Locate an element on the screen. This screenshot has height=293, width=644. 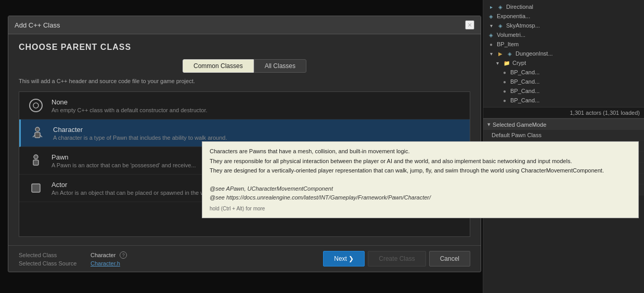
tooltip-see1: @see APawn, UCharacterMovementComponent is located at coordinates (420, 189).